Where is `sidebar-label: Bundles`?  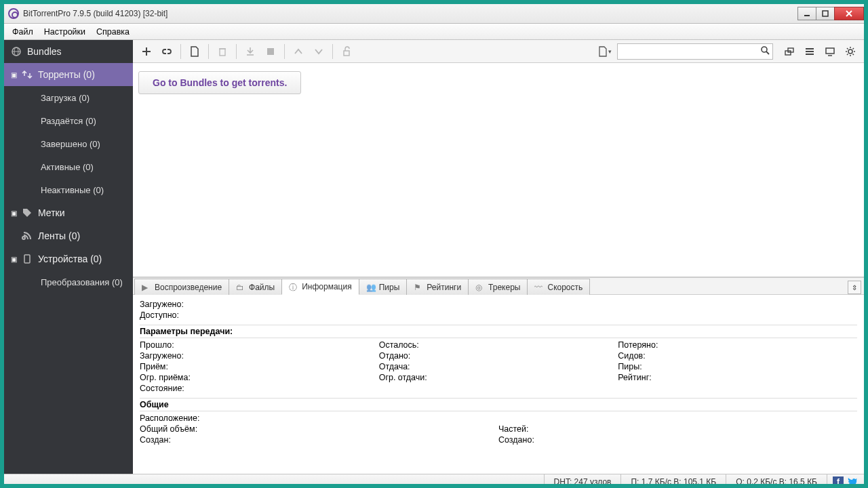
sidebar-label: Bundles is located at coordinates (45, 52).